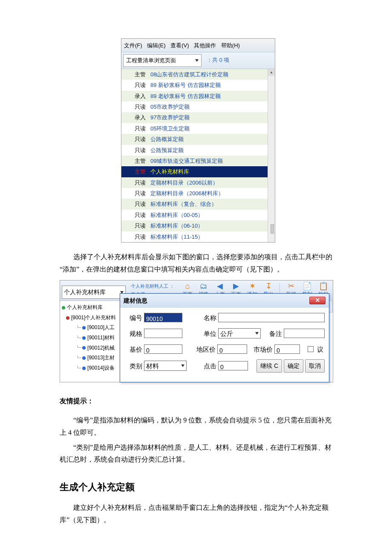 The image size is (392, 555). Describe the element at coordinates (317, 301) in the screenshot. I see `close-icon: ✕` at that location.